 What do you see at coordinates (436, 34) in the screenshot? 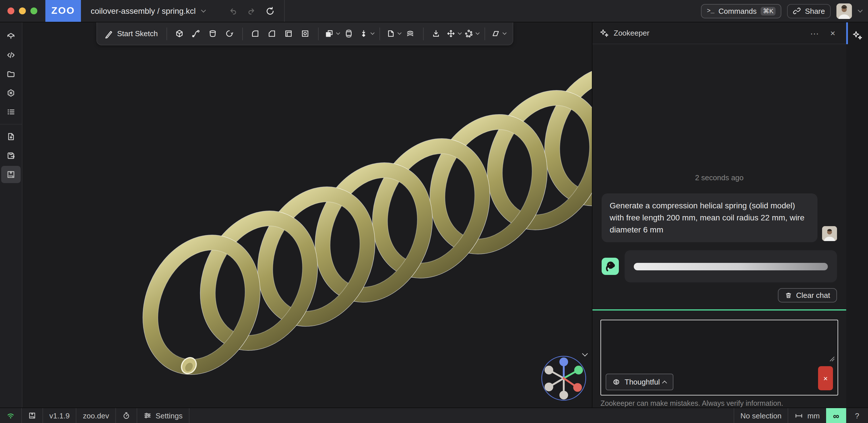
I see `import-icon` at bounding box center [436, 34].